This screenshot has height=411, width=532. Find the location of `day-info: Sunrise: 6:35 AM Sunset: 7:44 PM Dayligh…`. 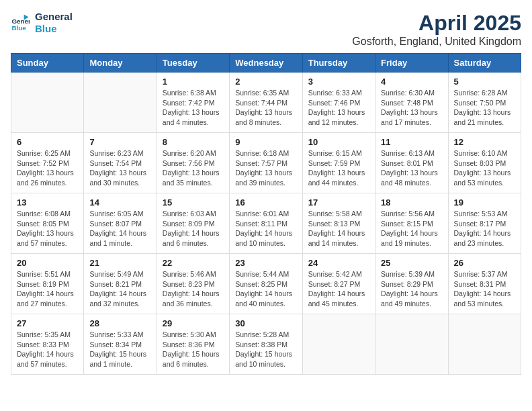

day-info: Sunrise: 6:35 AM Sunset: 7:44 PM Dayligh… is located at coordinates (266, 107).